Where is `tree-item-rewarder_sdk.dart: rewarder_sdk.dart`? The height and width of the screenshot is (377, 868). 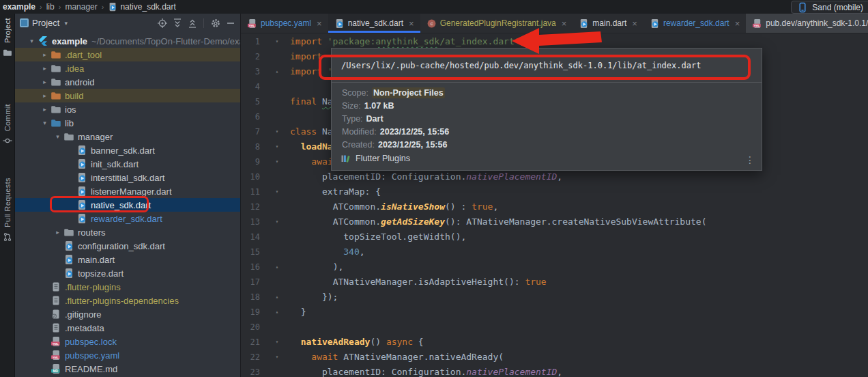 tree-item-rewarder_sdk.dart: rewarder_sdk.dart is located at coordinates (127, 219).